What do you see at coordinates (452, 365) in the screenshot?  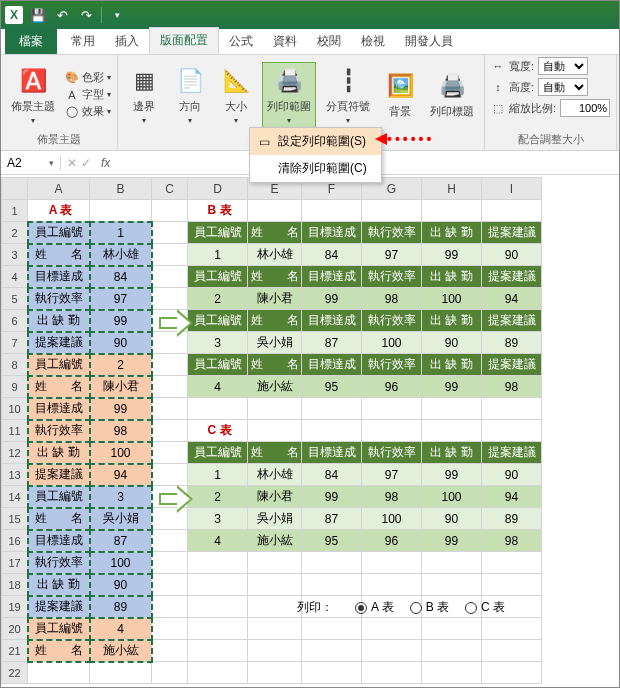 I see `cell-H8: 出 缺 勤` at bounding box center [452, 365].